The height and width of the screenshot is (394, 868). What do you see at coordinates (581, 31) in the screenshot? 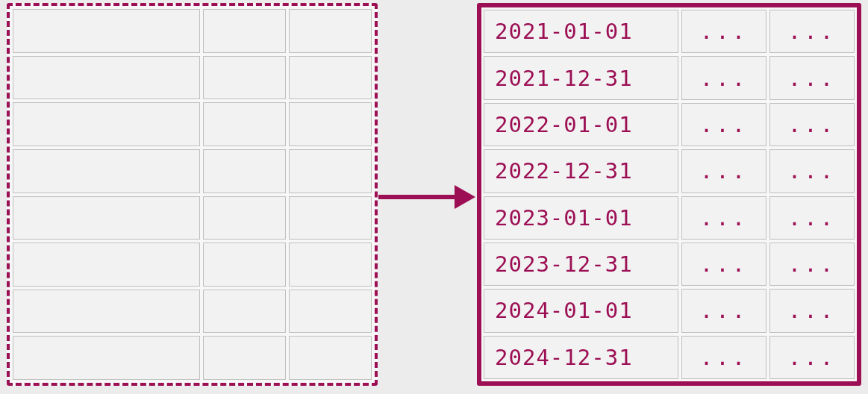
I see `date-cell: 2021-01-01` at bounding box center [581, 31].